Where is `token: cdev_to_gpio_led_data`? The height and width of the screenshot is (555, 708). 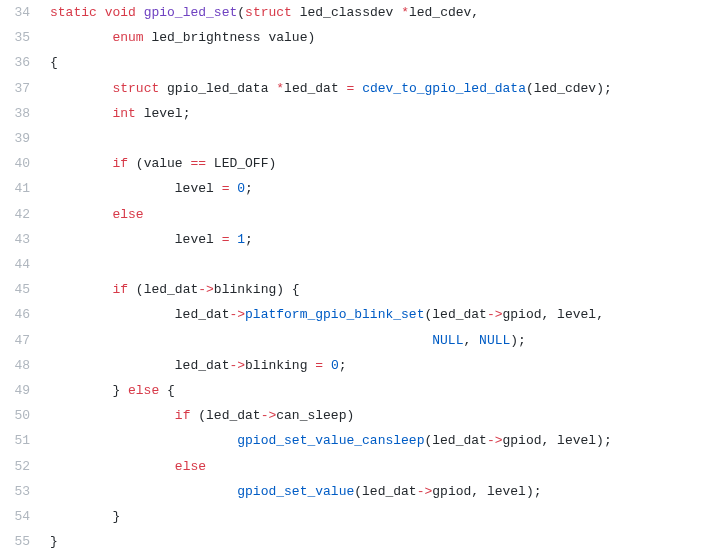 token: cdev_to_gpio_led_data is located at coordinates (444, 88).